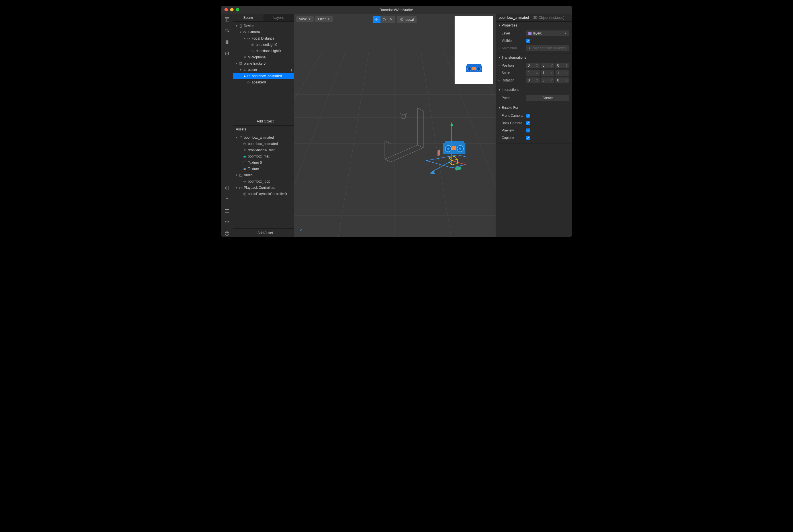 Image resolution: width=793 pixels, height=532 pixels. Describe the element at coordinates (562, 73) in the screenshot. I see `scale-z-input: 1Z` at that location.